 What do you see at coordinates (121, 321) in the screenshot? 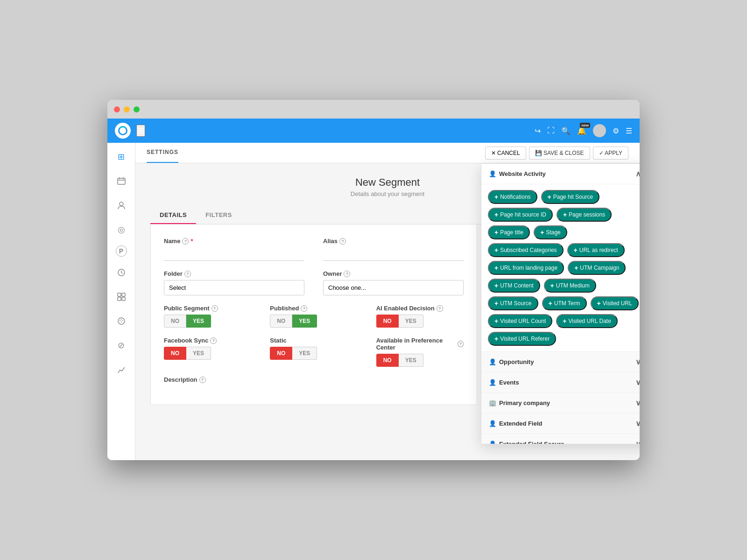
I see `sidebar-item-gamification` at bounding box center [121, 321].